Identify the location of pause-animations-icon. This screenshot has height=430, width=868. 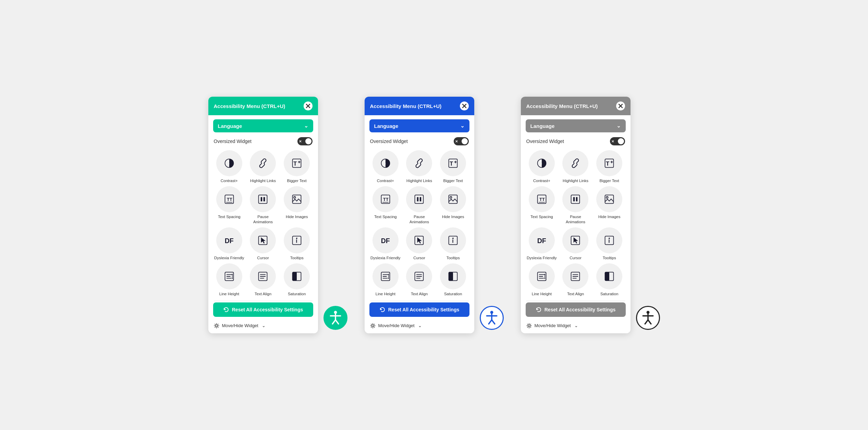
(263, 199).